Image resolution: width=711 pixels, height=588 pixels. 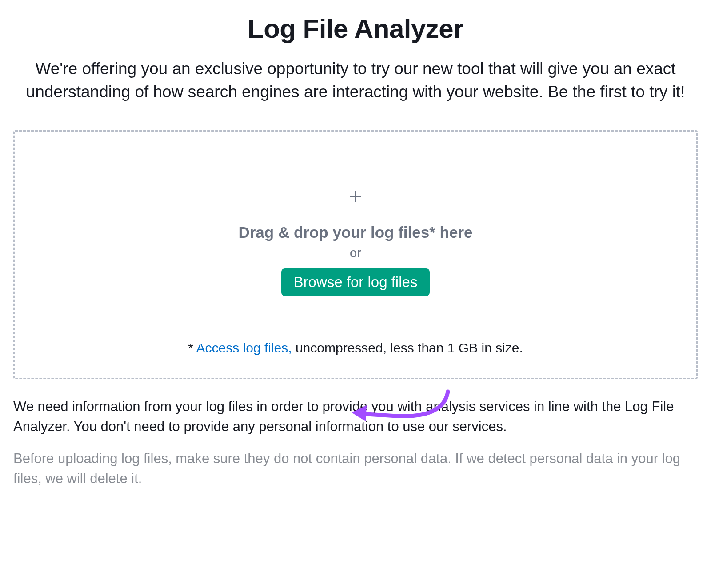 I want to click on browse-files-button: Browse for log files, so click(x=356, y=282).